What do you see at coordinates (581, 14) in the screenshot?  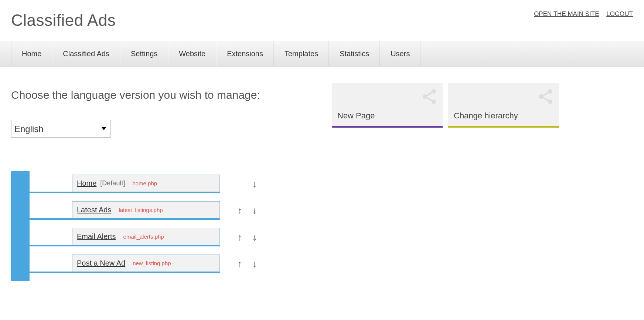 I see `header-links: OPEN THE MAIN SITE LOGOUT` at bounding box center [581, 14].